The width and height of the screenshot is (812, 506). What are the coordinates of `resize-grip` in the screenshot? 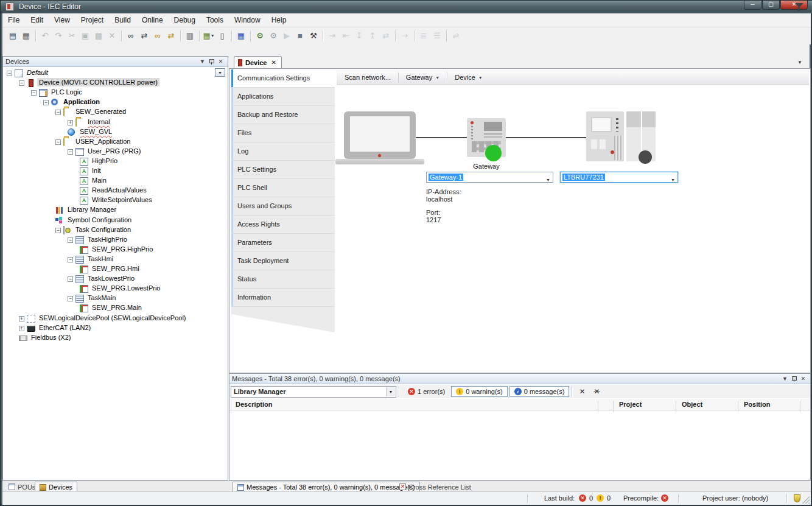 It's located at (806, 499).